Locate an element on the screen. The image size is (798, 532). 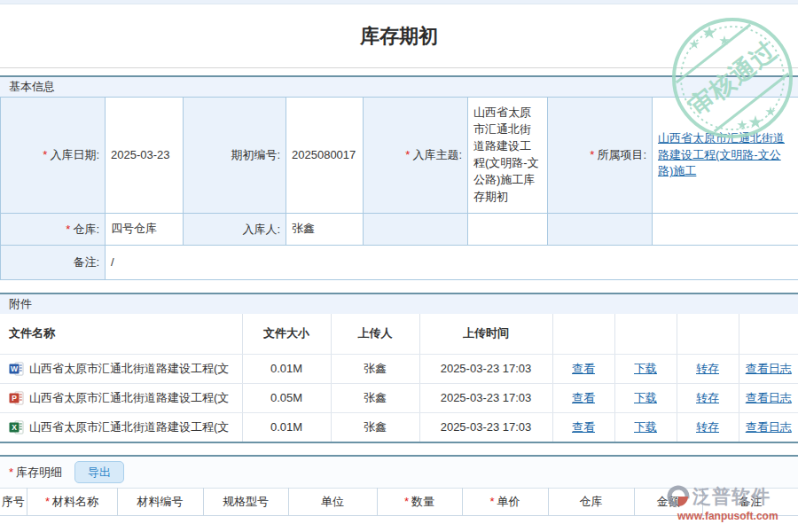
receiver-label: 入库人: is located at coordinates (235, 230).